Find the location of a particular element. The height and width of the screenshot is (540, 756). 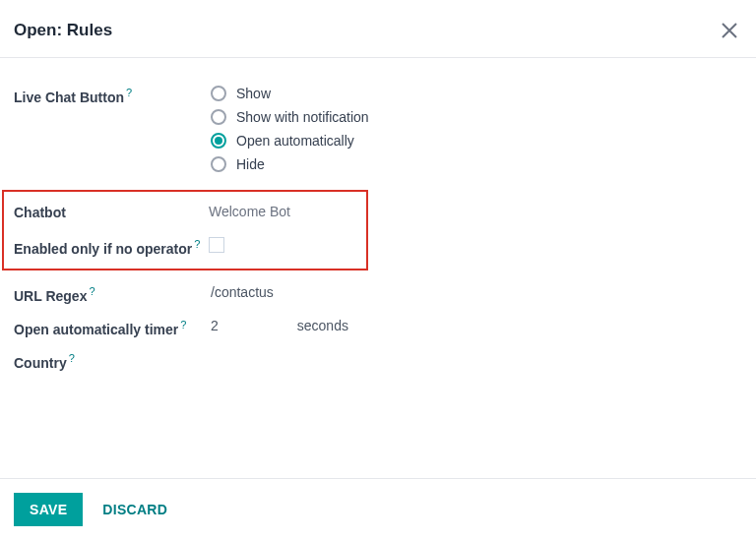

radio-option-hide: Hide is located at coordinates (476, 164).